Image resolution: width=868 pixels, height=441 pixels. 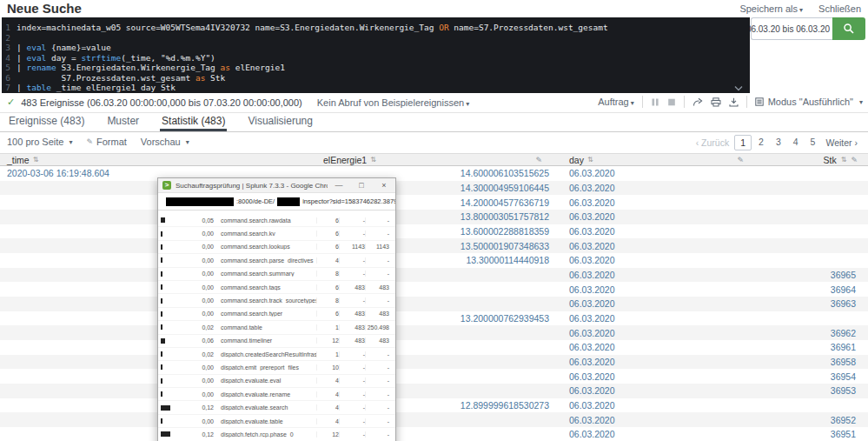 What do you see at coordinates (393, 103) in the screenshot?
I see `sampling-dropdown: Kein Abruf von Beispielereignissen▾` at bounding box center [393, 103].